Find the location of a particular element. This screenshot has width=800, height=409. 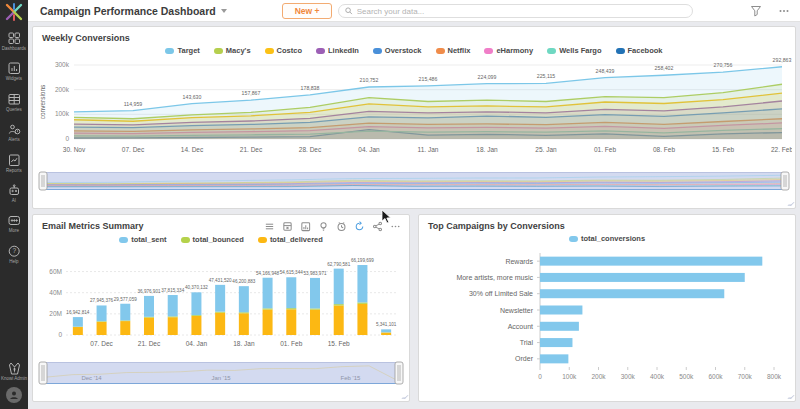

legend-label: total_sent is located at coordinates (148, 240).